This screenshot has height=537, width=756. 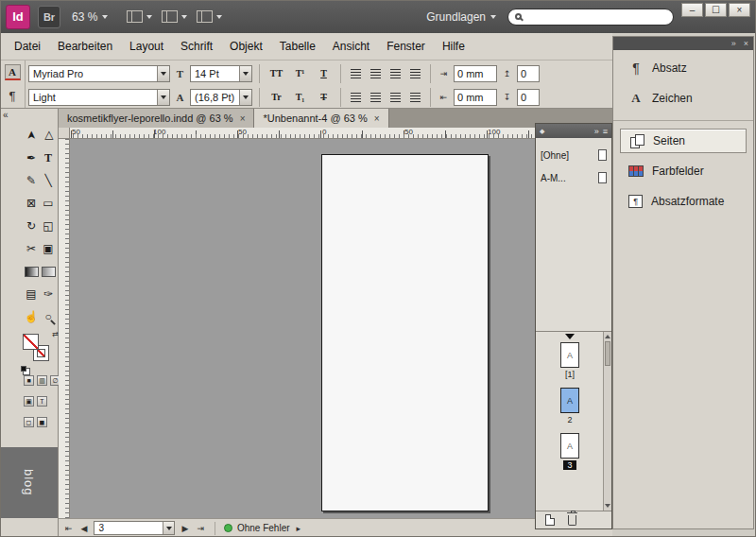 I want to click on new-page-button, so click(x=550, y=520).